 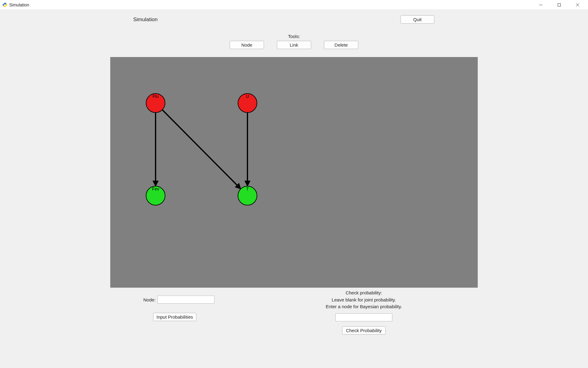 What do you see at coordinates (202, 149) in the screenshot?
I see `edge-Flu-T` at bounding box center [202, 149].